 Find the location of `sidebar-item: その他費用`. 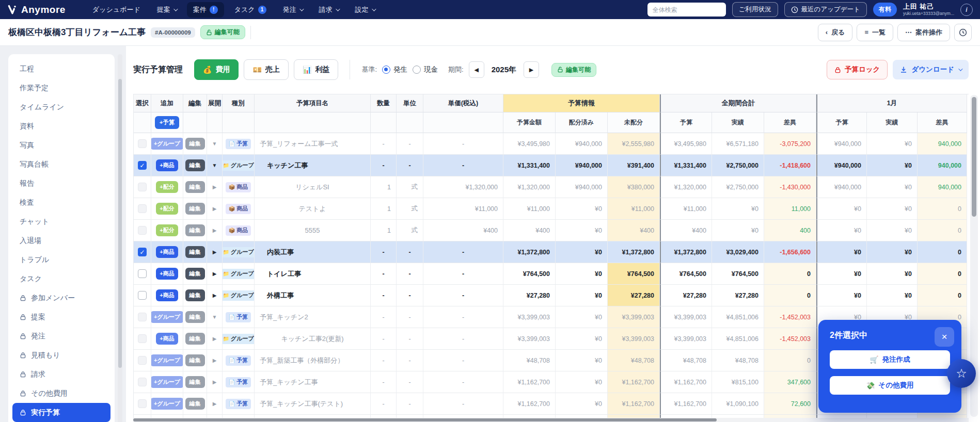

sidebar-item: その他費用 is located at coordinates (61, 393).